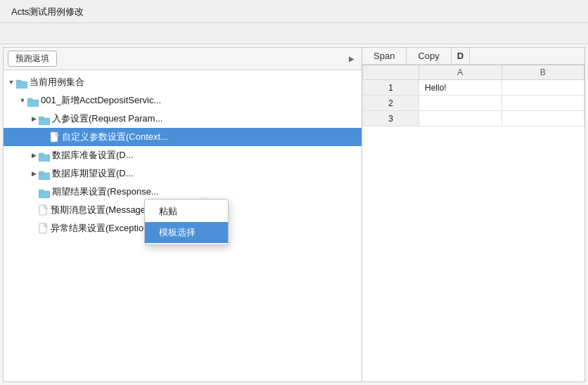  Describe the element at coordinates (183, 174) in the screenshot. I see `tree-item-db-expect: 数据库期望设置(D...` at that location.